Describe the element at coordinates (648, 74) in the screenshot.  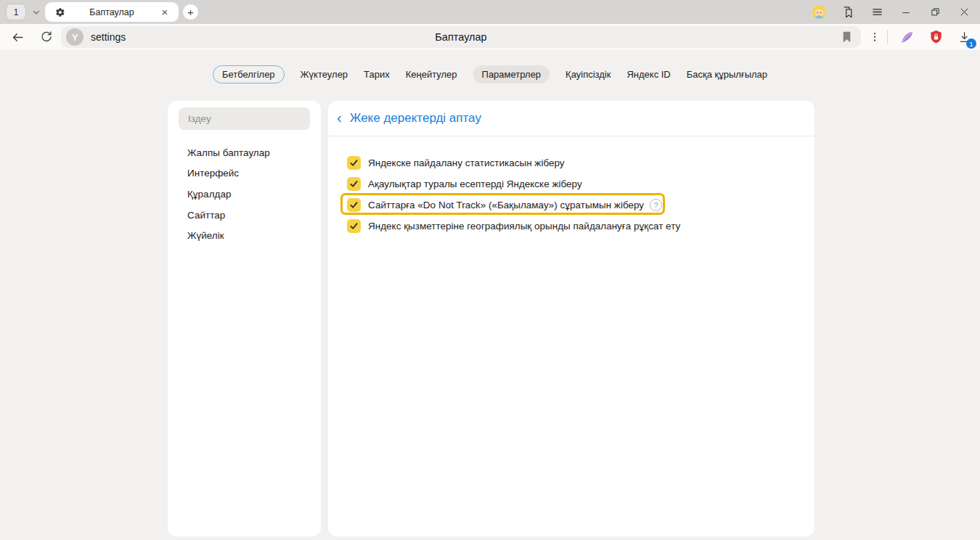
I see `tab-yandex-id: Яндекс ID` at that location.